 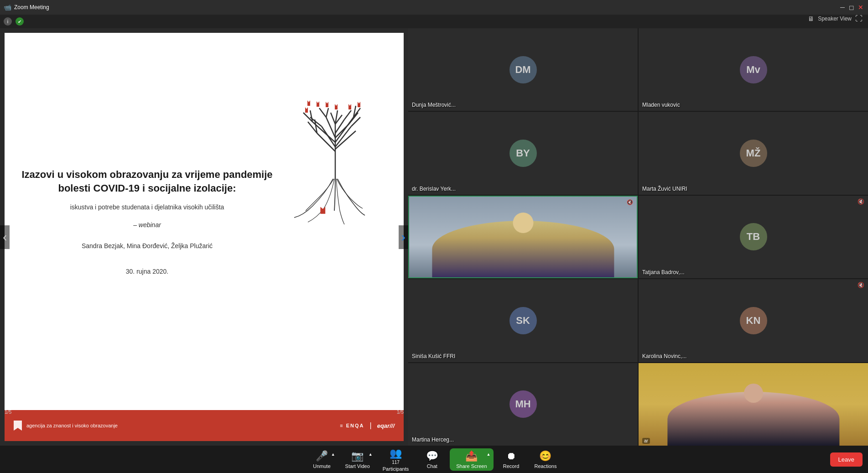 What do you see at coordinates (358, 456) in the screenshot?
I see `video-icon: 📷` at bounding box center [358, 456].